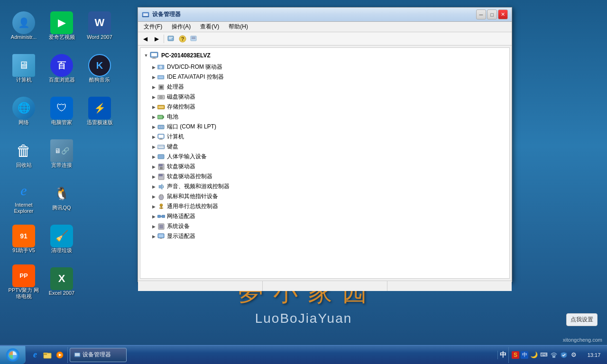  I want to click on quicklaunch-media, so click(60, 355).